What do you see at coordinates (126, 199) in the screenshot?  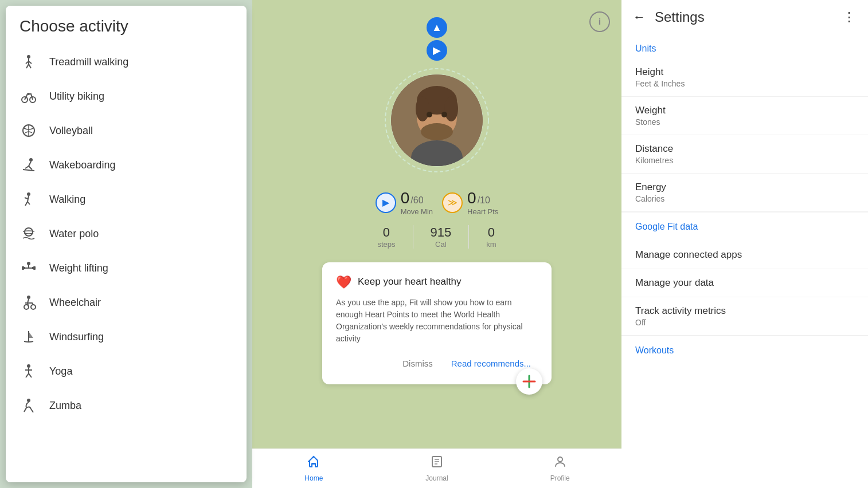 I see `activity-item-walking: Walking` at bounding box center [126, 199].